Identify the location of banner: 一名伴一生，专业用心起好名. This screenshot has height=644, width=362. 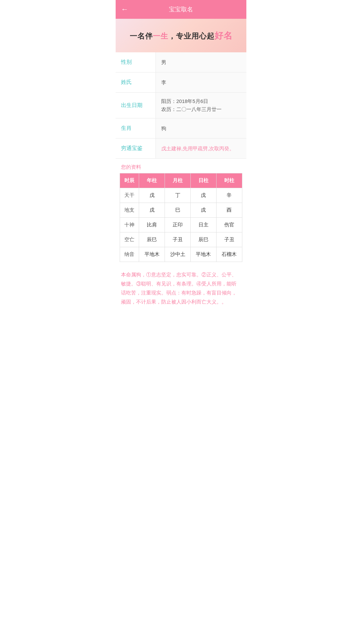
(181, 36).